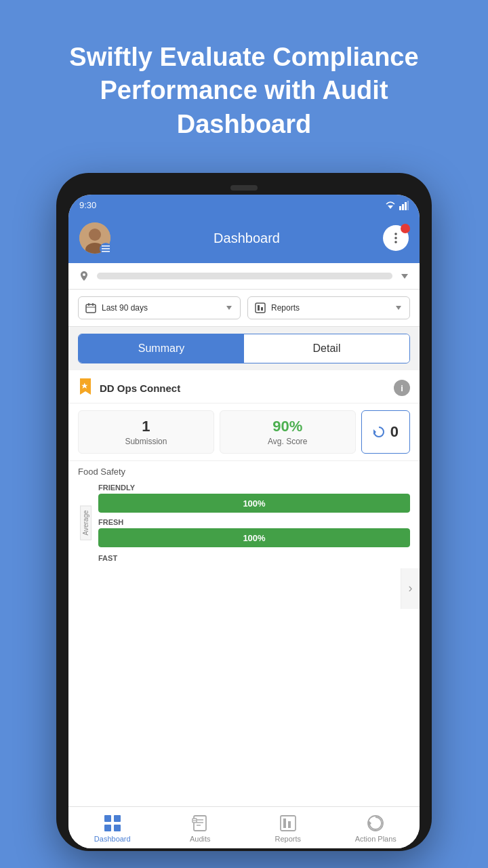  I want to click on location-placeholder, so click(245, 276).